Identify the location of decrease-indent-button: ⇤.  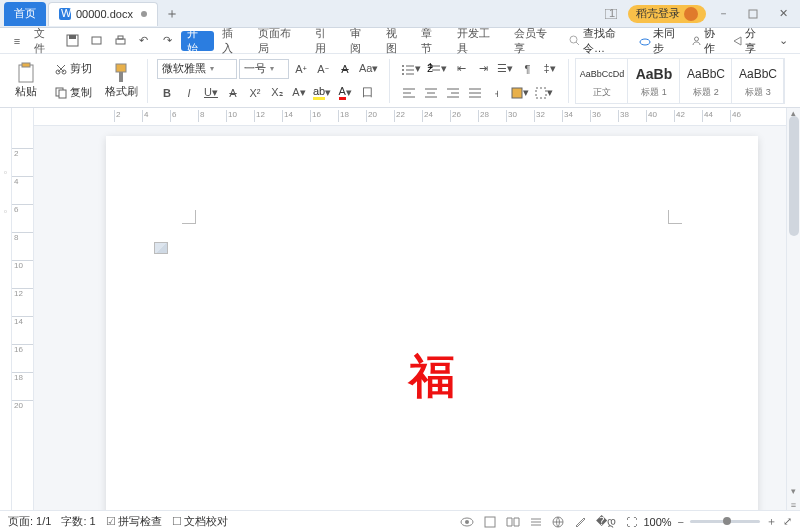
(461, 69).